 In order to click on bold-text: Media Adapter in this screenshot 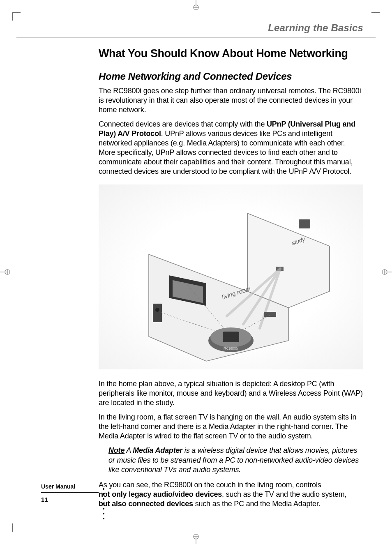, I will do `click(158, 450)`.